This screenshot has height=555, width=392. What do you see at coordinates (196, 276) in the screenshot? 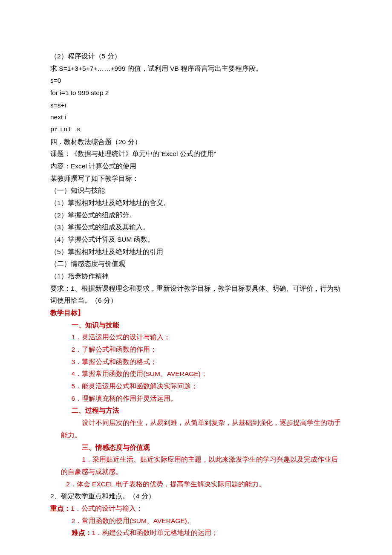
I see `text-line: （1）培养协作精神` at bounding box center [196, 276].